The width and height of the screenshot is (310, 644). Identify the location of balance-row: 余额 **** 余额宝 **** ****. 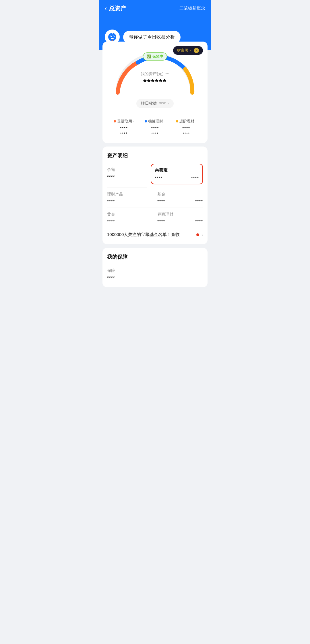
(155, 176).